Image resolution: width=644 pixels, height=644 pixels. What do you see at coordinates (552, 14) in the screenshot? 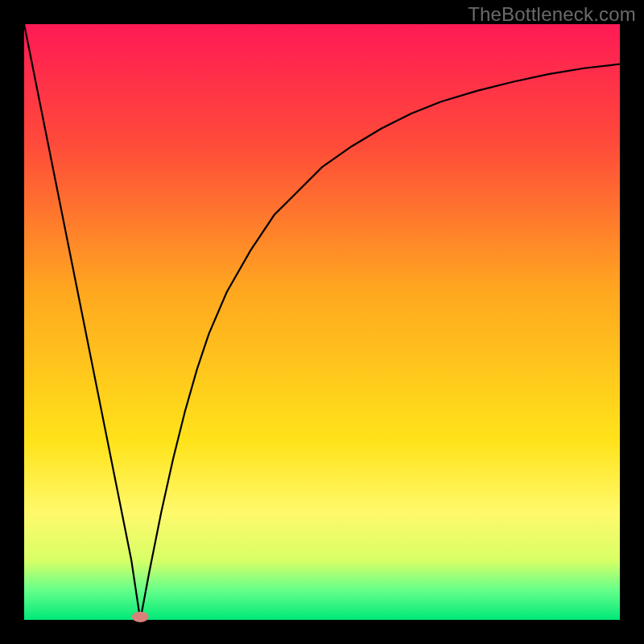
I see `watermark-text: TheBottleneck.com` at bounding box center [552, 14].